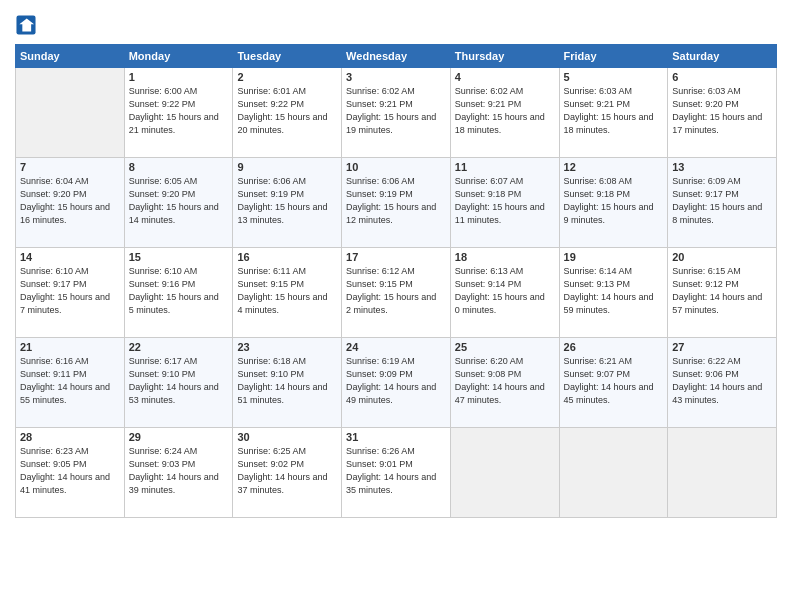 The width and height of the screenshot is (792, 612). What do you see at coordinates (614, 347) in the screenshot?
I see `day-number: 26` at bounding box center [614, 347].